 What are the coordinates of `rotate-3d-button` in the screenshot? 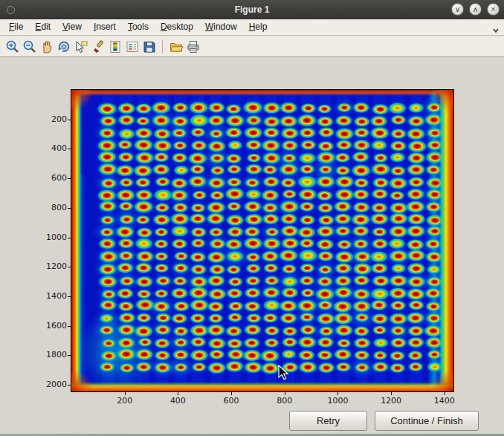 It's located at (64, 47).